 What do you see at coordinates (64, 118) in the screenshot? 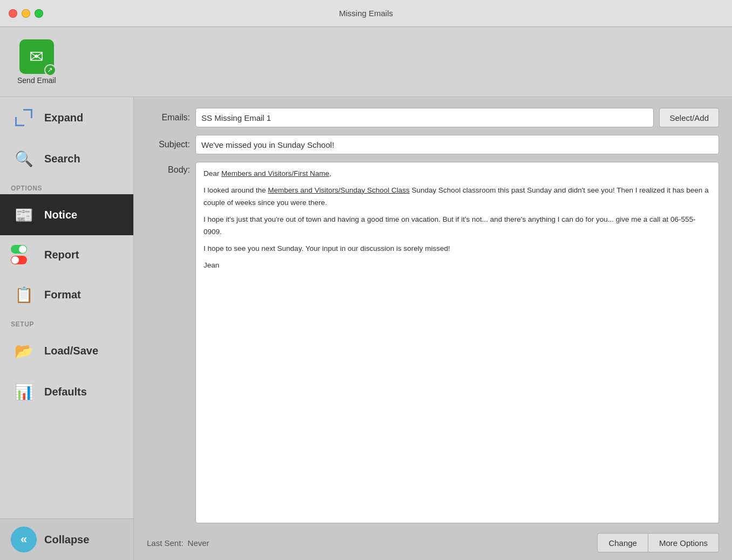
I see `sidebar-expand-label: Expand` at bounding box center [64, 118].